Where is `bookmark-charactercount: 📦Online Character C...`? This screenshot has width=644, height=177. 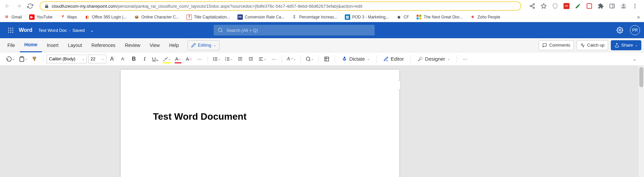 bookmark-charactercount: 📦Online Character C... is located at coordinates (156, 17).